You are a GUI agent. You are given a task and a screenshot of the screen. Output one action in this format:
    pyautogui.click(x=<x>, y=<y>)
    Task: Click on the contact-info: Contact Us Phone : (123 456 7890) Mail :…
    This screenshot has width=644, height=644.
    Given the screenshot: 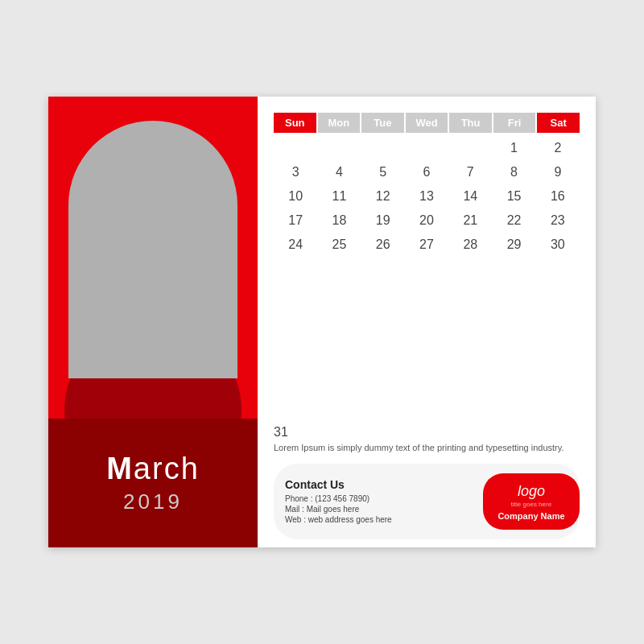 What is the action you would take?
    pyautogui.click(x=384, y=502)
    